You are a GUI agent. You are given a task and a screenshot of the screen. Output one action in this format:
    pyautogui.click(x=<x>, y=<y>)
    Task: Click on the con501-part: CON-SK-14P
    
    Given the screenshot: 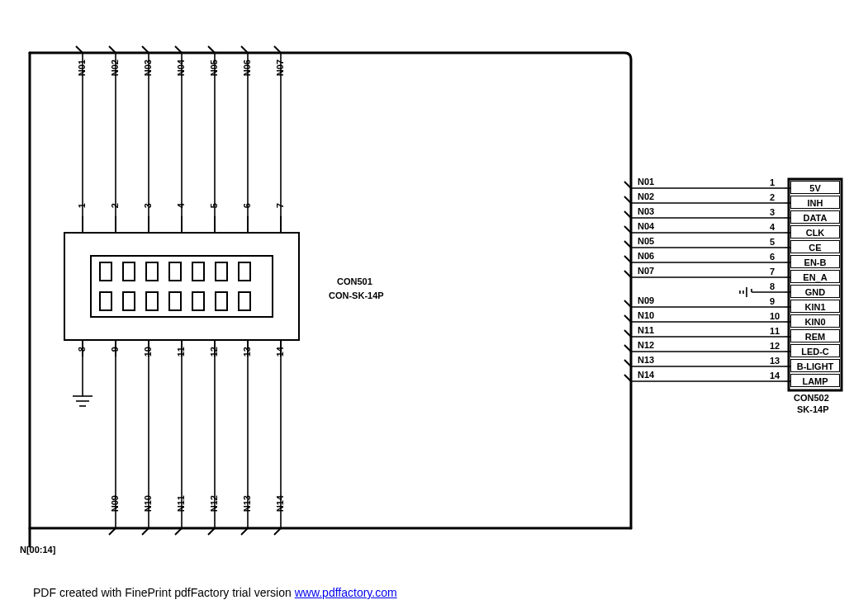 What is the action you would take?
    pyautogui.click(x=357, y=295)
    